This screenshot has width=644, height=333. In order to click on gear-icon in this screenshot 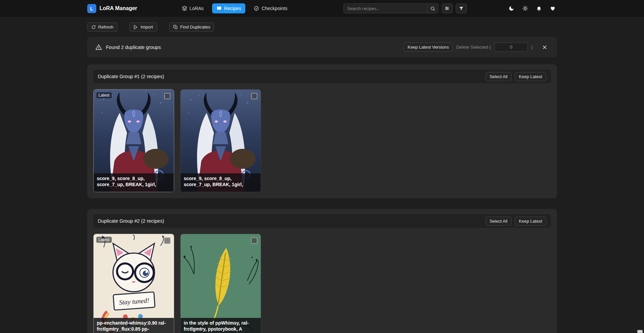, I will do `click(525, 8)`.